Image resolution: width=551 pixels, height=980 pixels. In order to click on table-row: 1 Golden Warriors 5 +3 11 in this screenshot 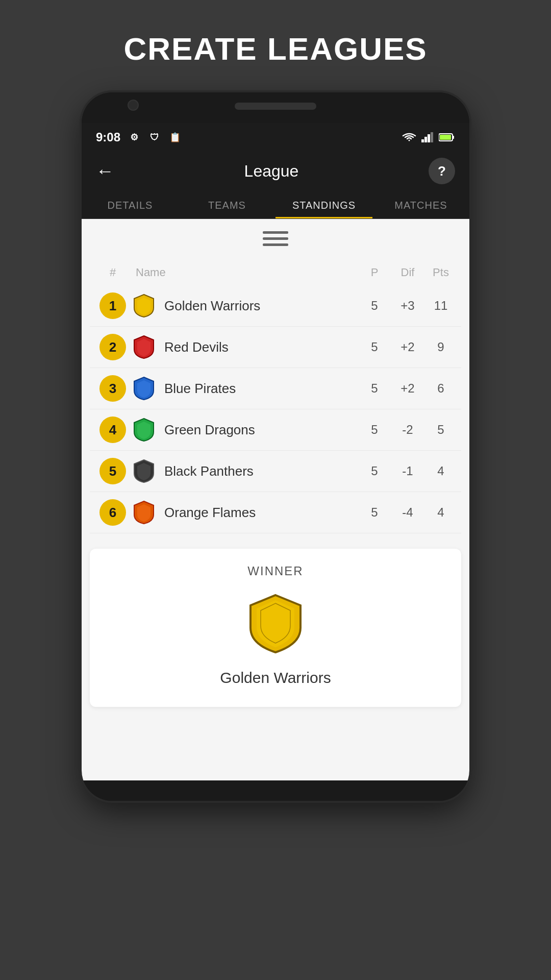, I will do `click(276, 306)`.